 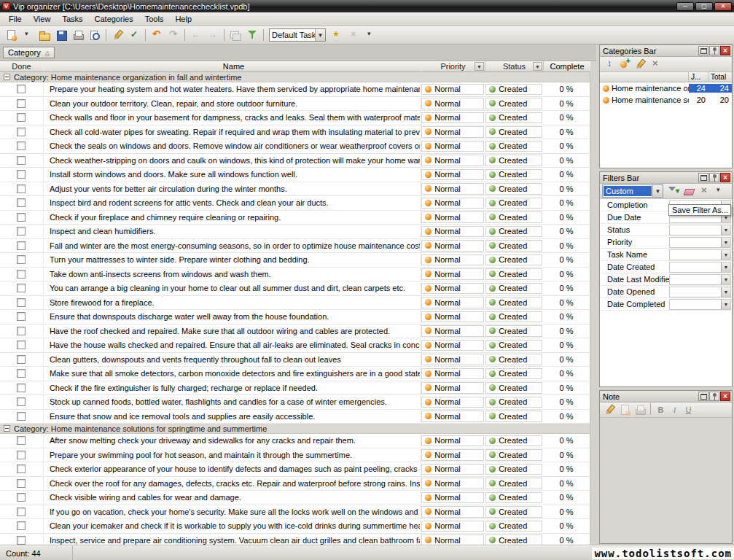 What do you see at coordinates (633, 191) in the screenshot?
I see `filter-preset-combo: Custom ▼` at bounding box center [633, 191].